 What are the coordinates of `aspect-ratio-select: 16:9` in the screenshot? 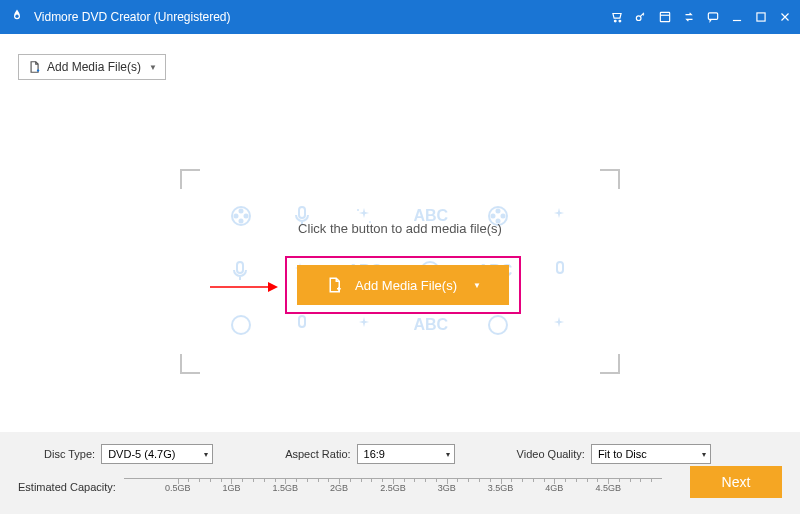 It's located at (406, 454).